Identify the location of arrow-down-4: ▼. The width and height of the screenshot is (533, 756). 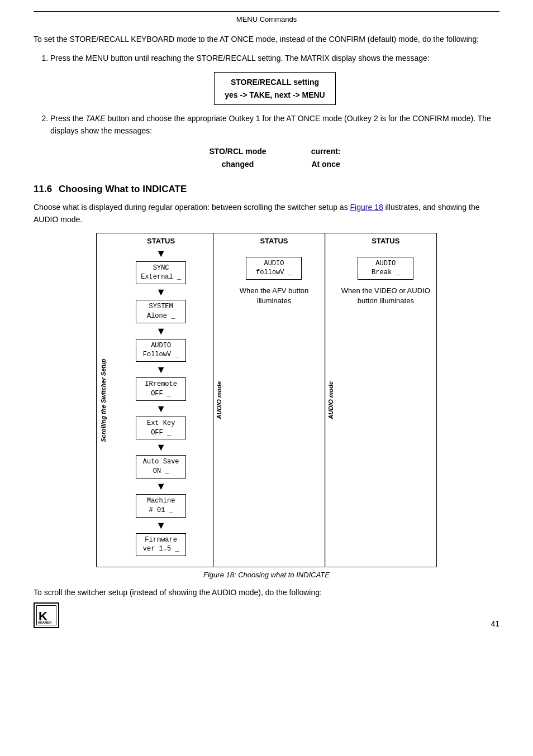
(161, 370).